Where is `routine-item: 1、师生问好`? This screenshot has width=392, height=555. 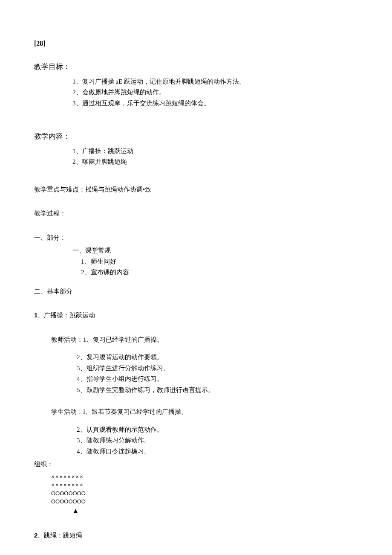 routine-item: 1、师生问好 is located at coordinates (219, 262).